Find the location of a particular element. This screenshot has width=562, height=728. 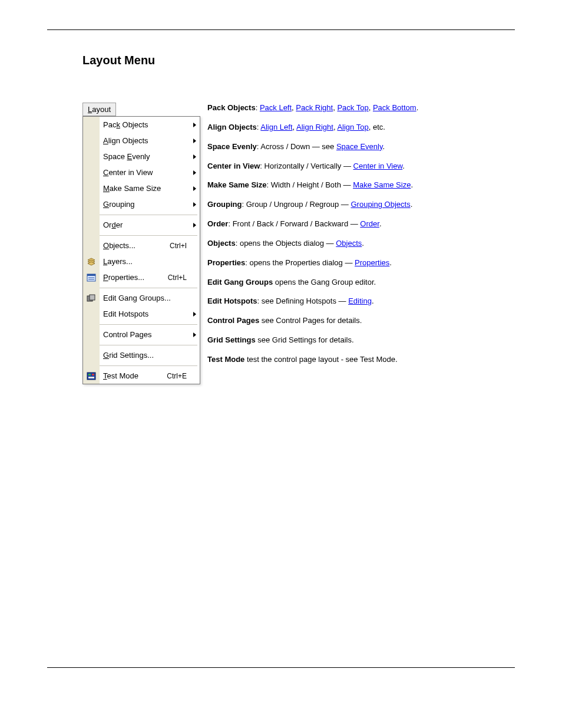

link-objects: Objects is located at coordinates (349, 243).